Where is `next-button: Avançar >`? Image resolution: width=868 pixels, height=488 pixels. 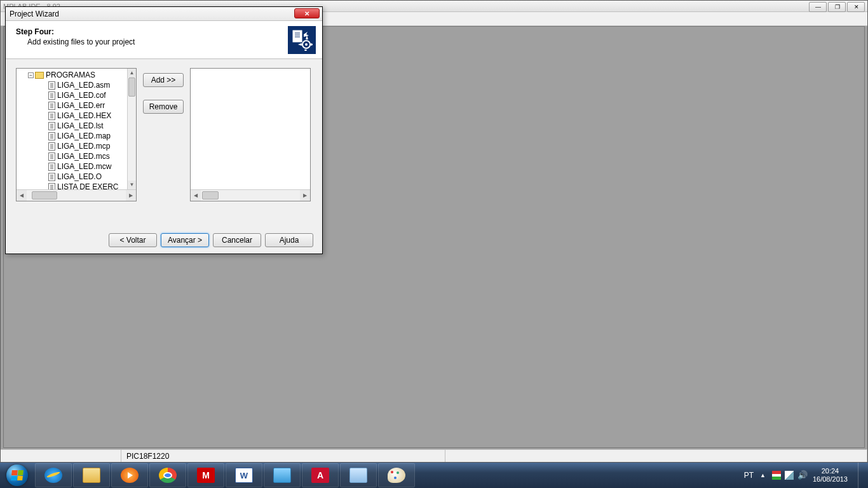
next-button: Avançar > is located at coordinates (185, 240).